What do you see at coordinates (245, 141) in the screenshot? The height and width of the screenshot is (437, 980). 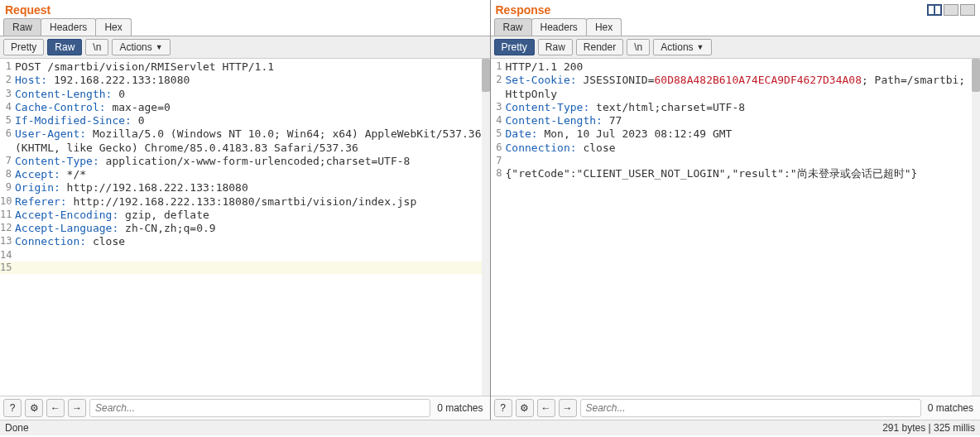 I see `code-line: 6User-Agent: Mozilla/5.0 (Windows NT 10.…` at bounding box center [245, 141].